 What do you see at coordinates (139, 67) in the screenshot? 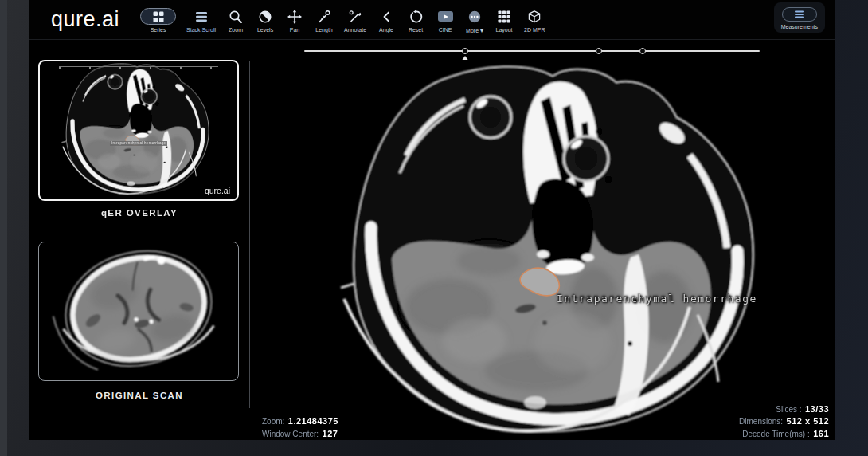
I see `thumbnail-slider` at bounding box center [139, 67].